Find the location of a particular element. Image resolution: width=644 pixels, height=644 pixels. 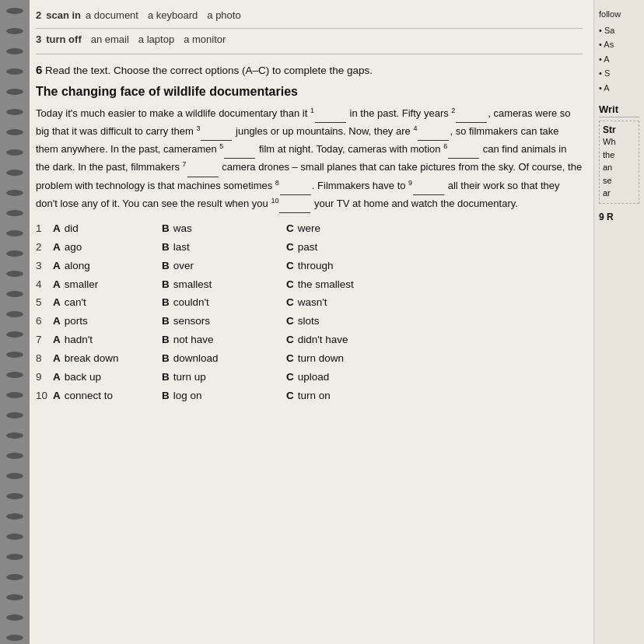

article-body: Today it's much easier to make a wildlif… is located at coordinates (310, 159).